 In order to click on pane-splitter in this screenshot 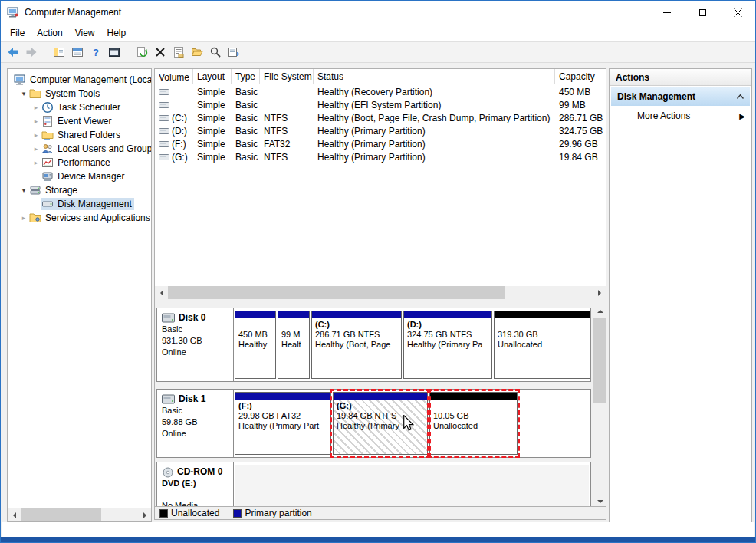, I will do `click(380, 302)`.